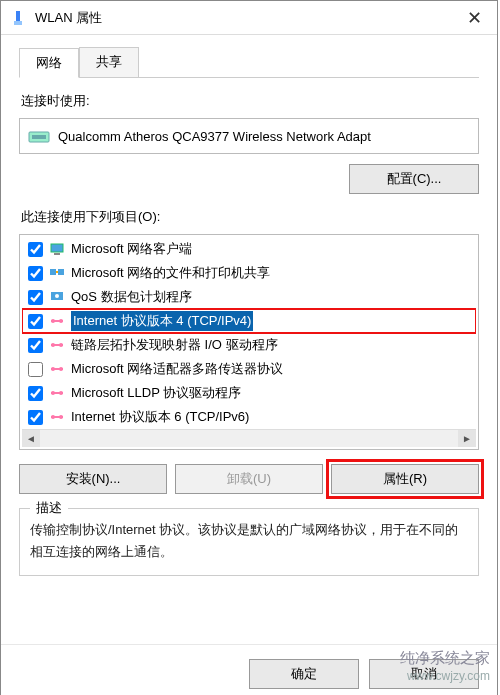 The height and width of the screenshot is (695, 500). What do you see at coordinates (249, 670) in the screenshot?
I see `dialog-footer: 确定 取消` at bounding box center [249, 670].